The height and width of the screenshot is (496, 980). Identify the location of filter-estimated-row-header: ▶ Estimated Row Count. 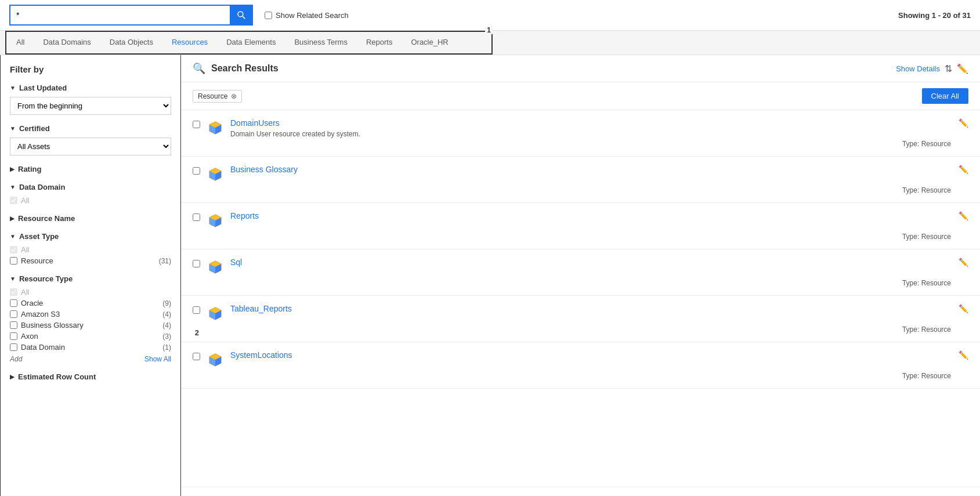
(91, 377).